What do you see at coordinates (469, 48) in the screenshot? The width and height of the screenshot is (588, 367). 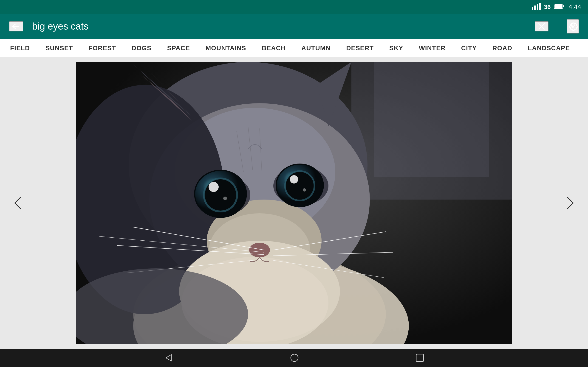 I see `category-tab-city: CITY` at bounding box center [469, 48].